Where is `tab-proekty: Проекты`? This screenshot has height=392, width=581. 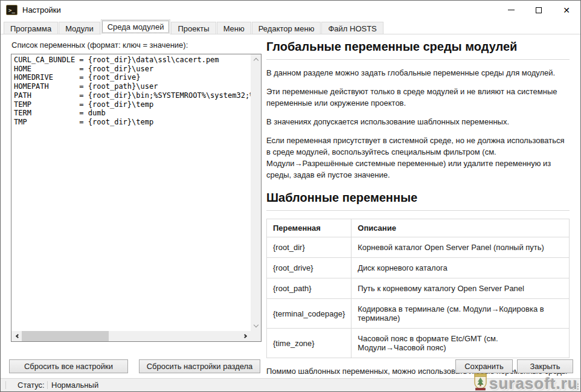 tab-proekty: Проекты is located at coordinates (193, 28).